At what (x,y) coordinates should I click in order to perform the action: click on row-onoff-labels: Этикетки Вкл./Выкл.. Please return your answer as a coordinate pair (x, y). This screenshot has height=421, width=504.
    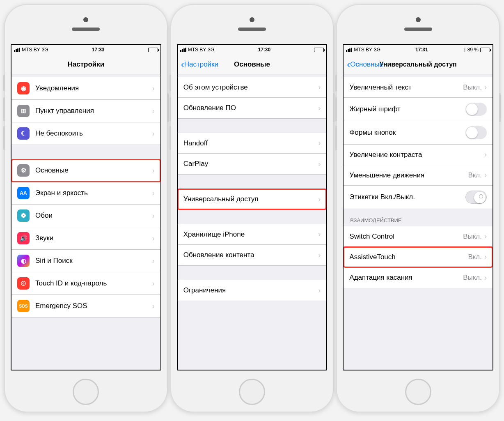
    Looking at the image, I should click on (418, 197).